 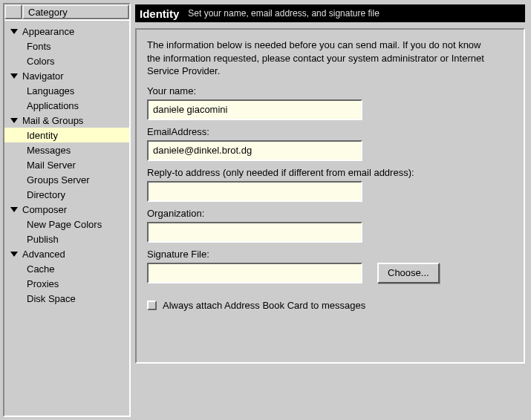 What do you see at coordinates (13, 12) in the screenshot?
I see `category-header-spacer` at bounding box center [13, 12].